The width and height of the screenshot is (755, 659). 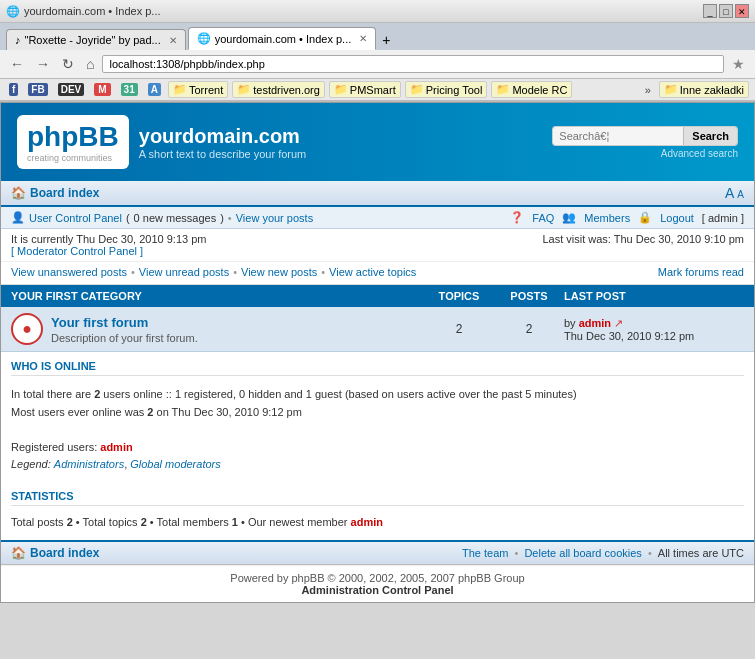 What do you see at coordinates (363, 38) in the screenshot?
I see `tab-2-close: ✕` at bounding box center [363, 38].